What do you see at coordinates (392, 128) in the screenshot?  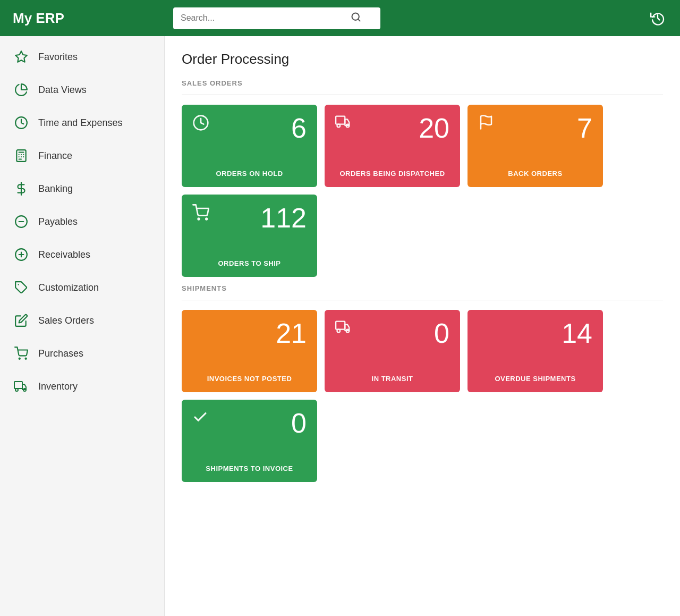 I see `tile-orders-dispatched-top: 20` at bounding box center [392, 128].